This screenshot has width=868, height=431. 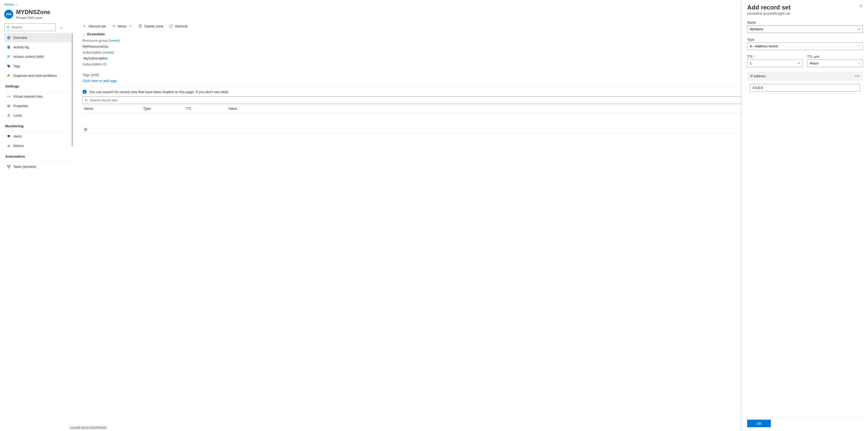 I want to click on info-icon: i, so click(x=85, y=92).